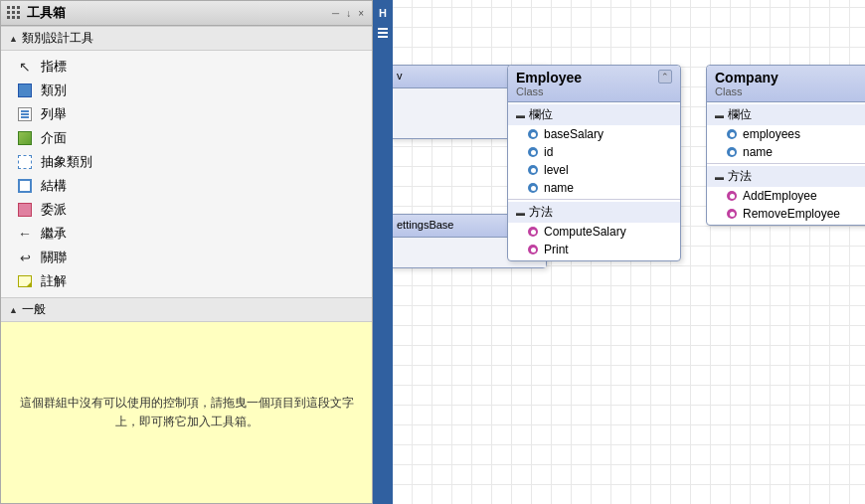  I want to click on comment-label: 註解, so click(54, 281).